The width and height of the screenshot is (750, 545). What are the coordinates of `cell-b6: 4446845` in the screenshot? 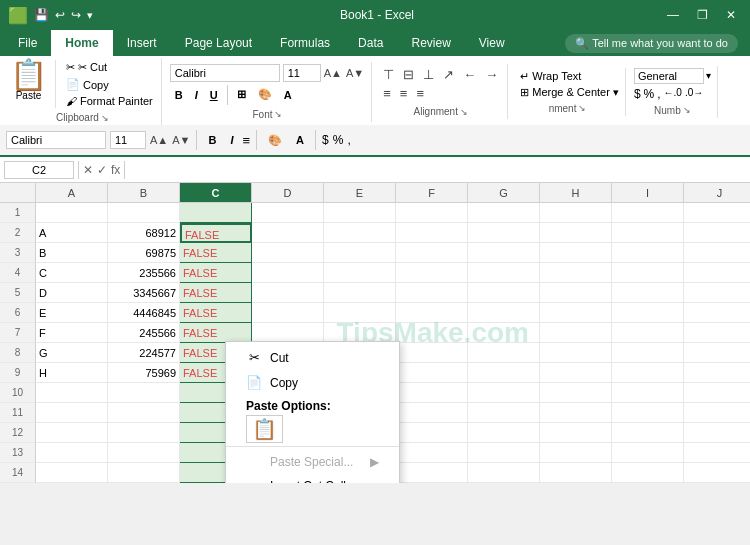 It's located at (144, 313).